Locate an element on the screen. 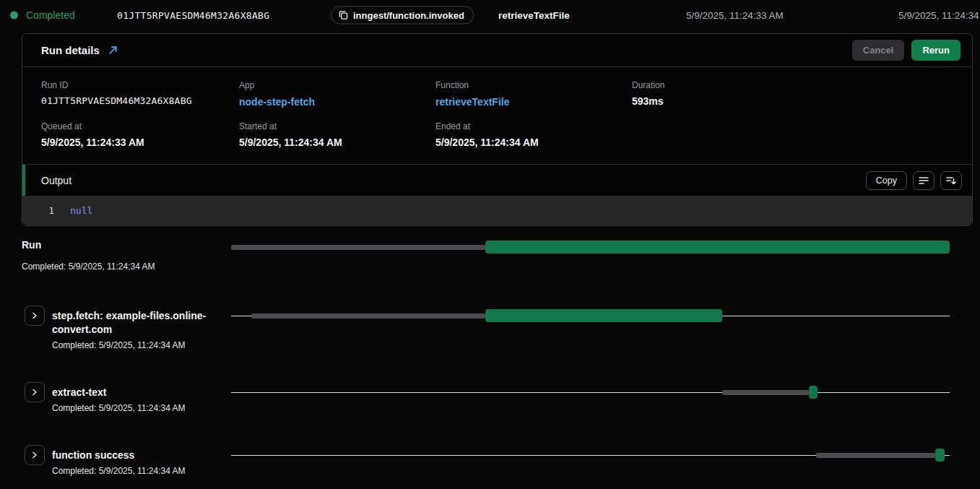  field-function: Function retrieveTextFile is located at coordinates (534, 94).